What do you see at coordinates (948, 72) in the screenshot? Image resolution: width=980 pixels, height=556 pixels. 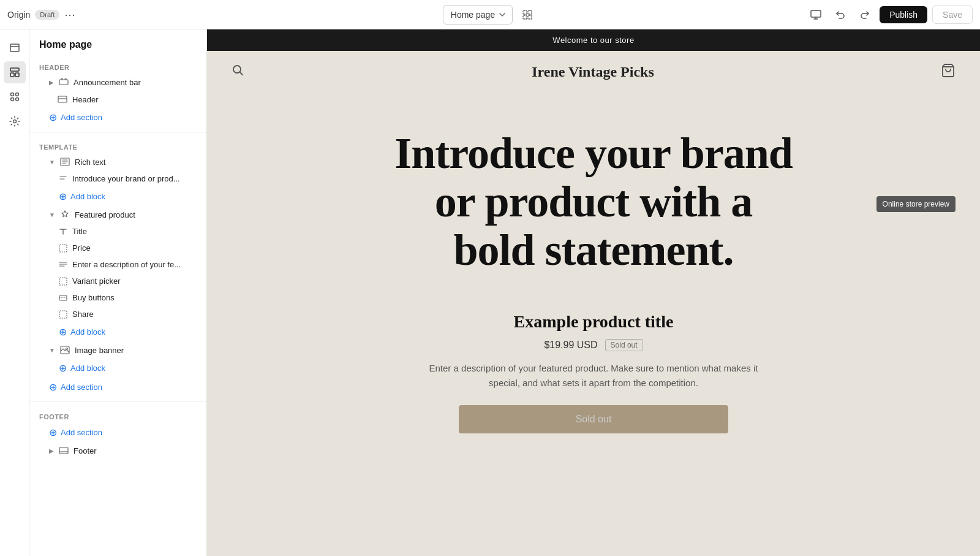 I see `preview-cart-icon` at bounding box center [948, 72].